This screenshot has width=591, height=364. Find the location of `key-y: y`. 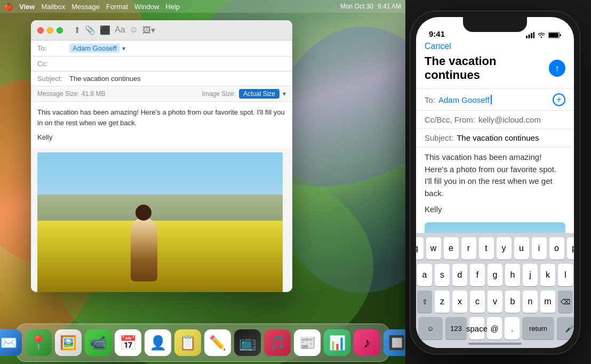

key-y: y is located at coordinates (504, 248).